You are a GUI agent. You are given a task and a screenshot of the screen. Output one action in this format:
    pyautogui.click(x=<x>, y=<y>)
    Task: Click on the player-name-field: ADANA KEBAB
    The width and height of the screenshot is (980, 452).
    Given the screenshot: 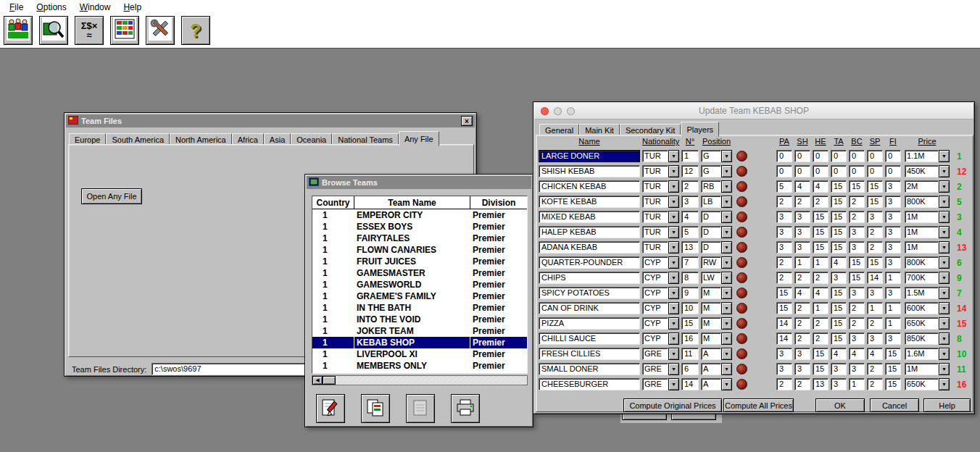 What is the action you would take?
    pyautogui.click(x=589, y=248)
    